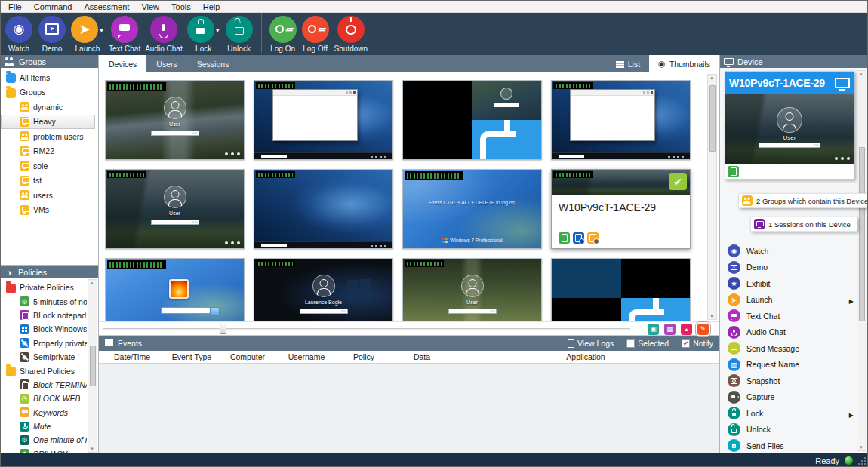 The image size is (868, 467). Describe the element at coordinates (797, 316) in the screenshot. I see `device-action: Text Chat` at that location.